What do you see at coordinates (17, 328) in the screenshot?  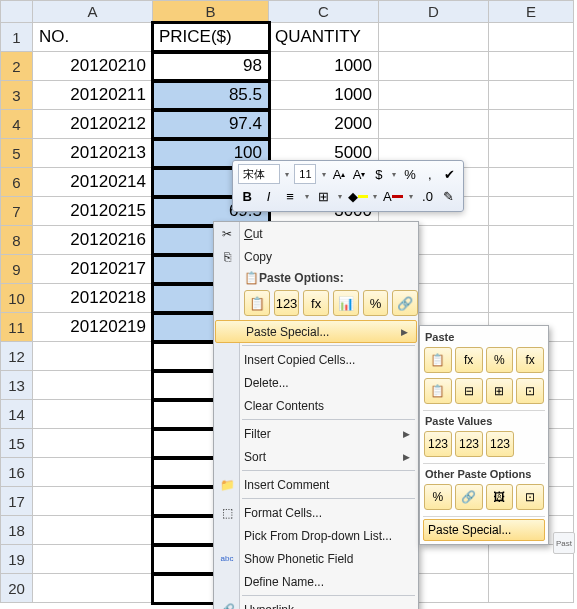 I see `row-header: 11` at bounding box center [17, 328].